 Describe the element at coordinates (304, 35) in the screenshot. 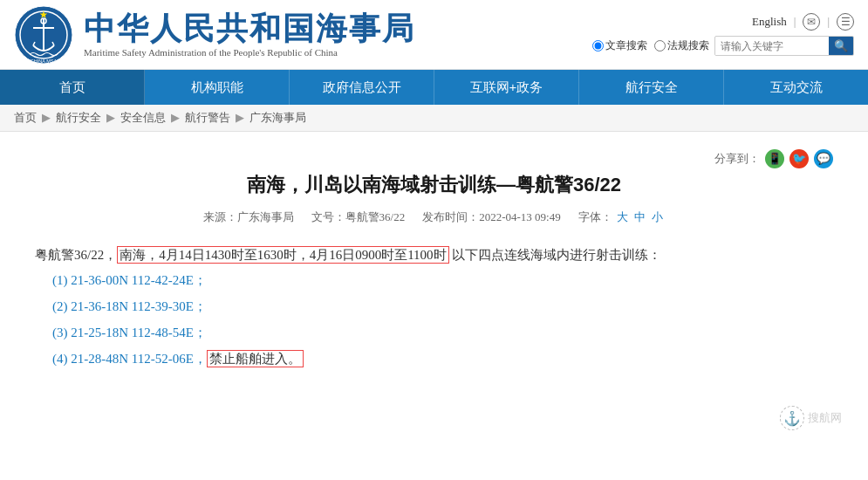

I see `logo-area: CHINA MSA 中华人民共和国海事局 Maritime Safety Adm…` at that location.